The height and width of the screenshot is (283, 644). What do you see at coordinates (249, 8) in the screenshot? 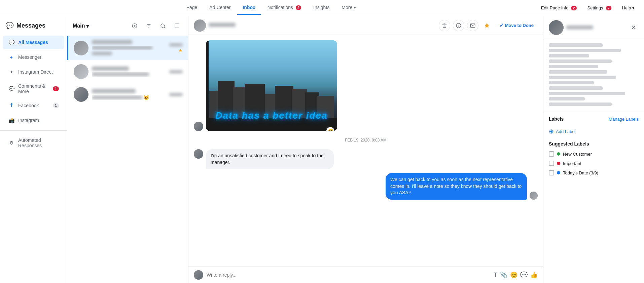
I see `nav-inbox: Inbox` at bounding box center [249, 8].